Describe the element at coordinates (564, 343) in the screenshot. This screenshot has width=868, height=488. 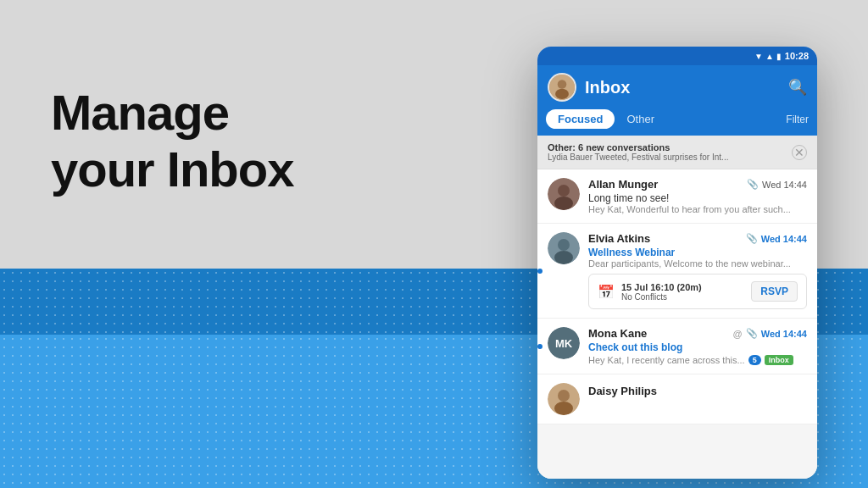
I see `avatar-initials: MK` at that location.